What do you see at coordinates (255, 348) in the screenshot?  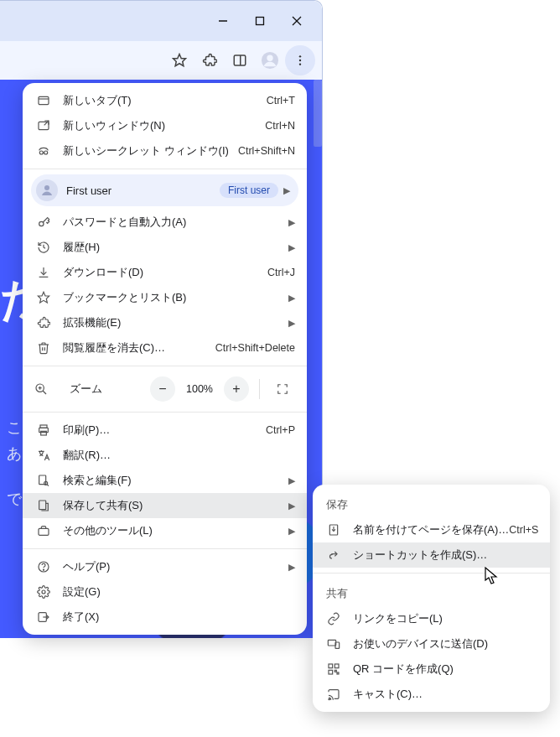 I see `menu-item-accel: Ctrl+Shift+Delete` at bounding box center [255, 348].